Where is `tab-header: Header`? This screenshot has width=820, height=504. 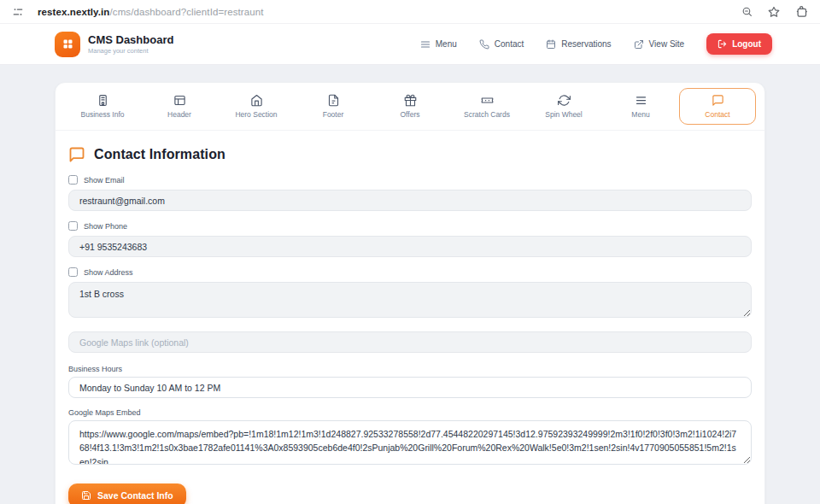
tab-header: Header is located at coordinates (179, 106).